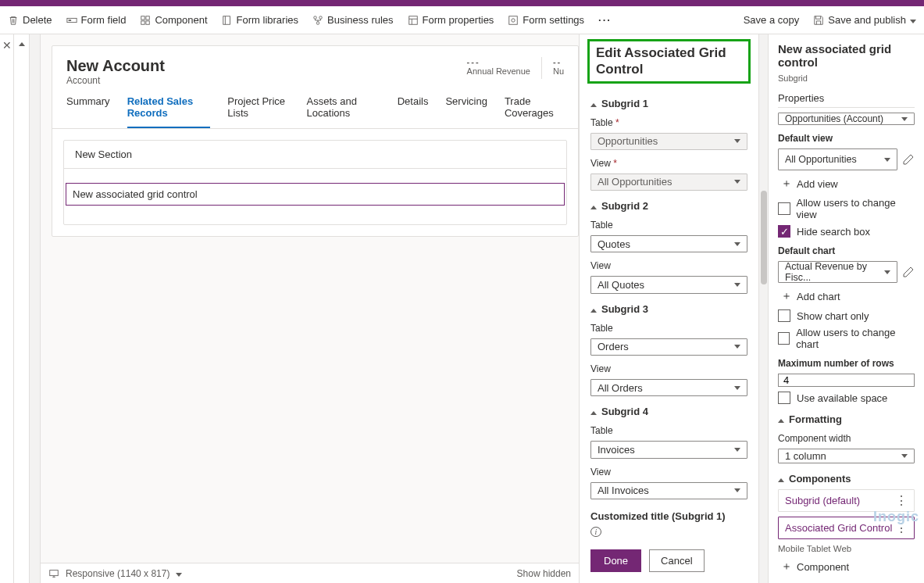 The height and width of the screenshot is (583, 924). I want to click on allow-change-view-checkbox: Allow users to change view, so click(847, 209).